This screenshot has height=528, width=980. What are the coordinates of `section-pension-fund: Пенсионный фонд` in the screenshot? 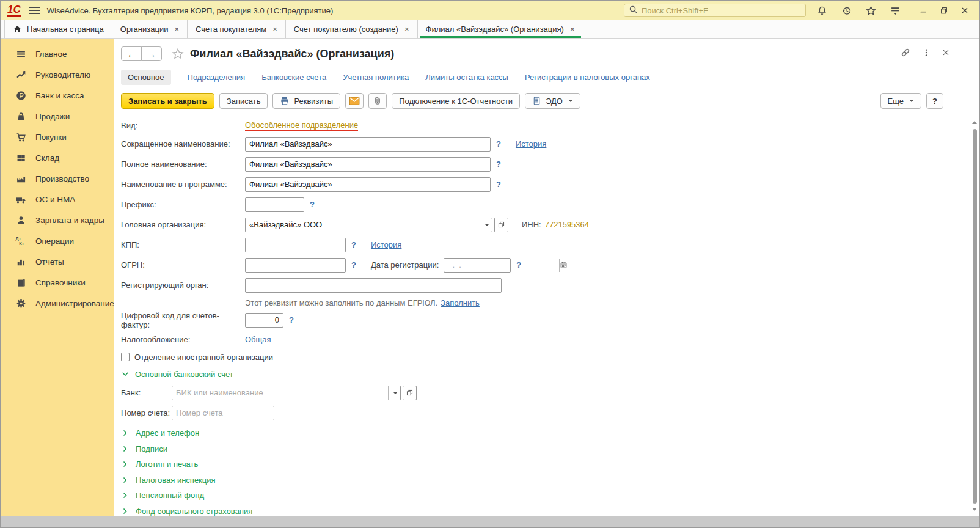 It's located at (550, 496).